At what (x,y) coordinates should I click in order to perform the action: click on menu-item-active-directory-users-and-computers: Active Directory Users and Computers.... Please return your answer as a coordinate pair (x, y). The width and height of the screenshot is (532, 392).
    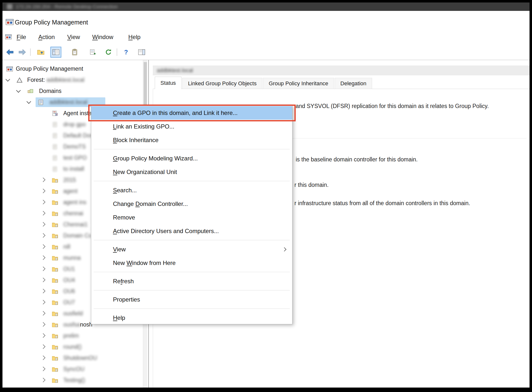
    Looking at the image, I should click on (192, 231).